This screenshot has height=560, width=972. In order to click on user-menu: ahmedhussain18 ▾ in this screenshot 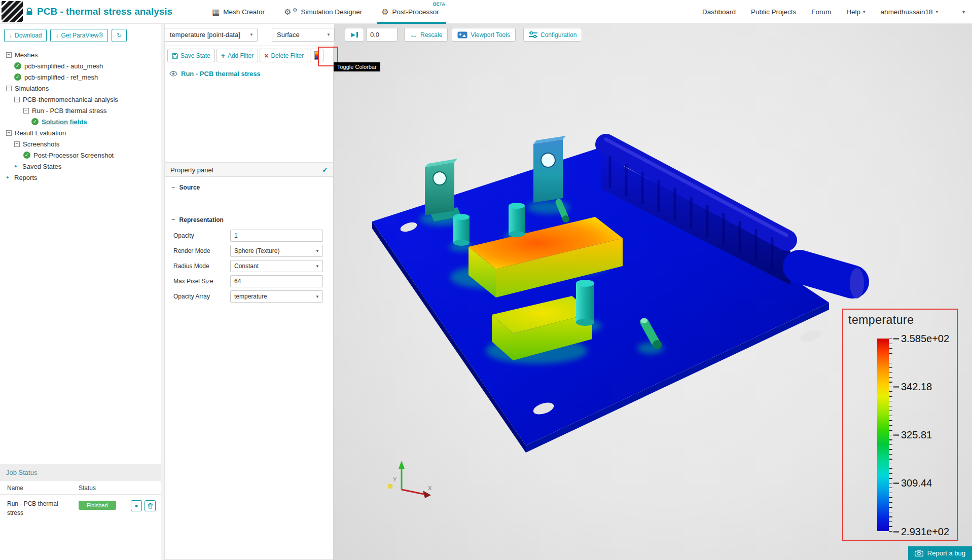, I will do `click(910, 12)`.